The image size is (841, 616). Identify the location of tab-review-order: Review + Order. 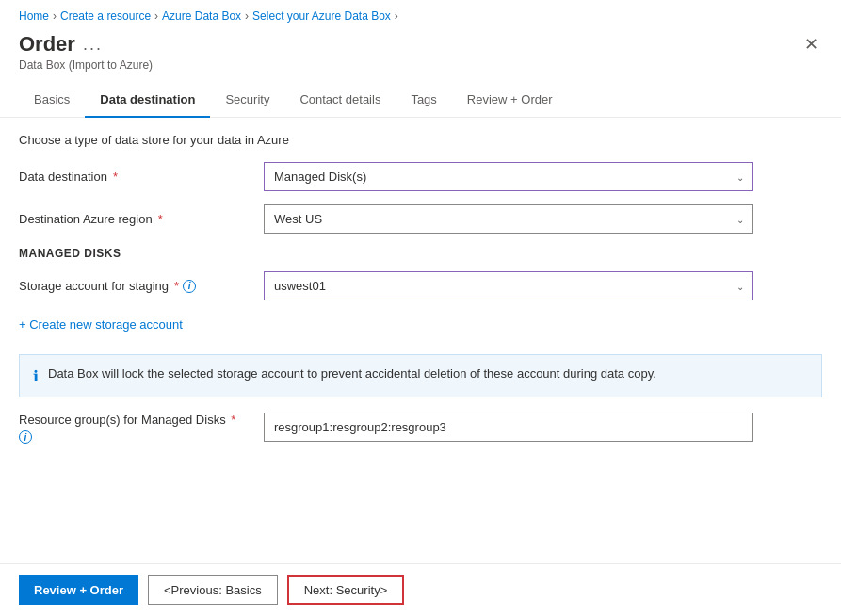
(510, 100).